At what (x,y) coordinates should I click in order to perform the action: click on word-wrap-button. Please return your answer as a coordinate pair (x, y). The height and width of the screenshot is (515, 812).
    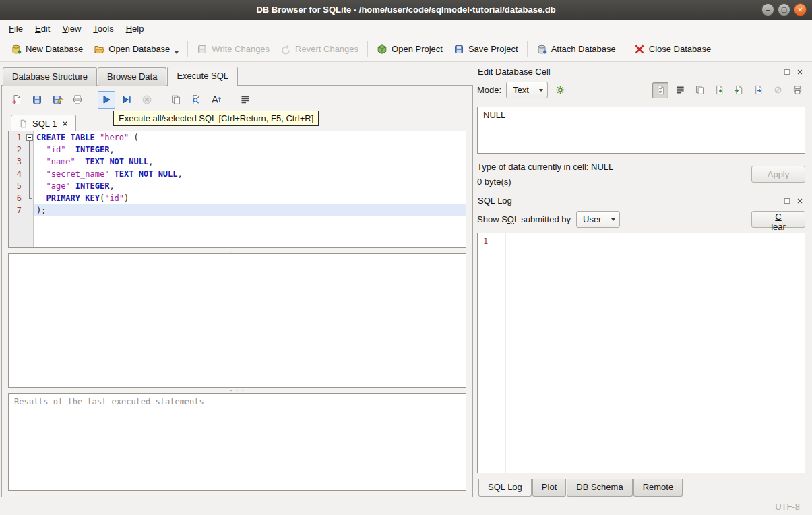
    Looking at the image, I should click on (680, 90).